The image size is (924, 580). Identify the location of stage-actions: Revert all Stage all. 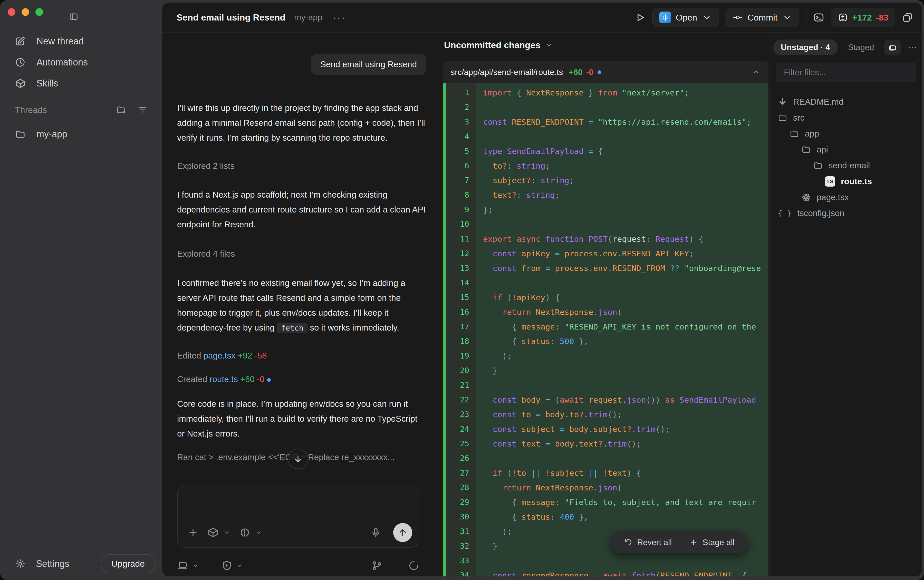
(679, 542).